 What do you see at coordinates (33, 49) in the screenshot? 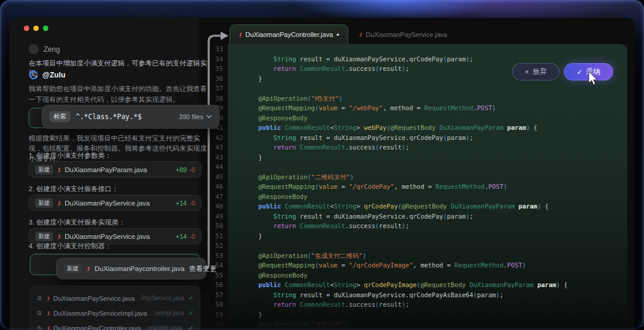
I see `avatar` at bounding box center [33, 49].